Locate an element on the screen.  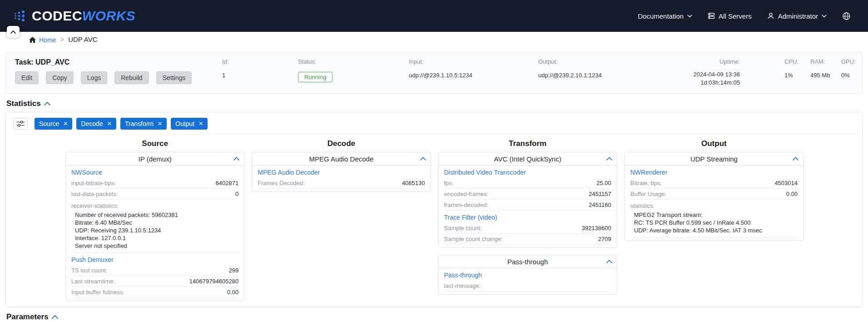
id-label: Id: is located at coordinates (225, 62).